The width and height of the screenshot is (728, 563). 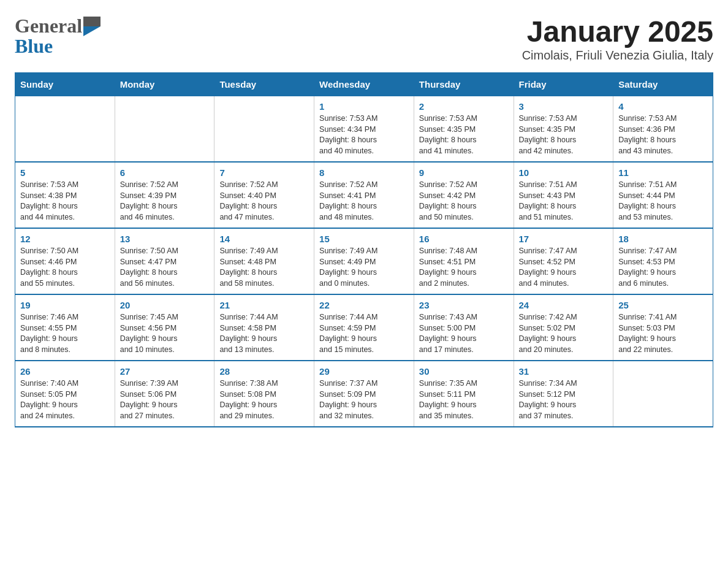 What do you see at coordinates (463, 85) in the screenshot?
I see `col-header-thursday: Thursday` at bounding box center [463, 85].